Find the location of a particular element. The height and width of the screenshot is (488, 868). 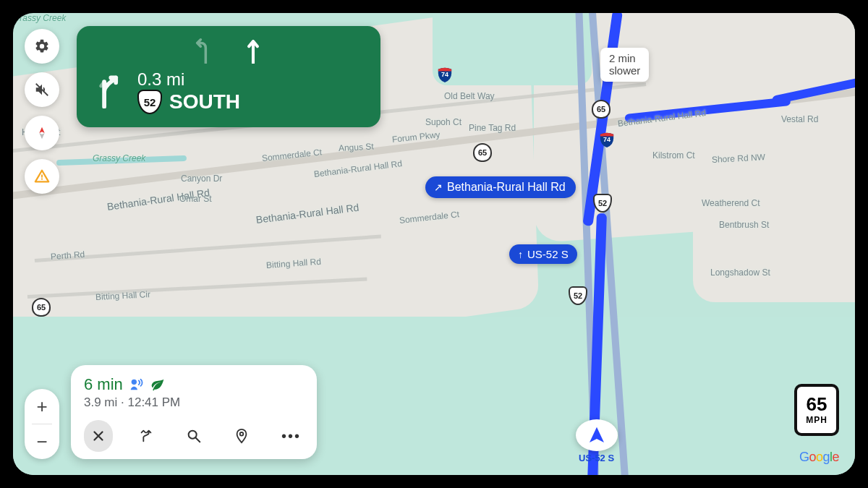

eta-card: 6 min 3.9 mi · 12:41 PM is located at coordinates (194, 412).